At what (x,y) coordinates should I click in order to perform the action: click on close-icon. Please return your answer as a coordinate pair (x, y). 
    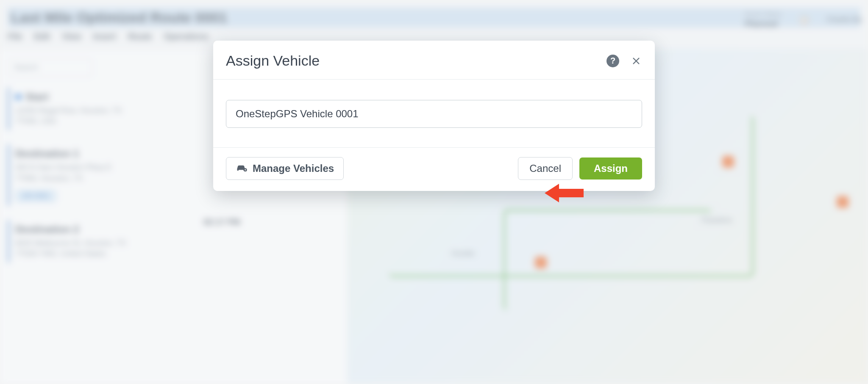
    Looking at the image, I should click on (636, 61).